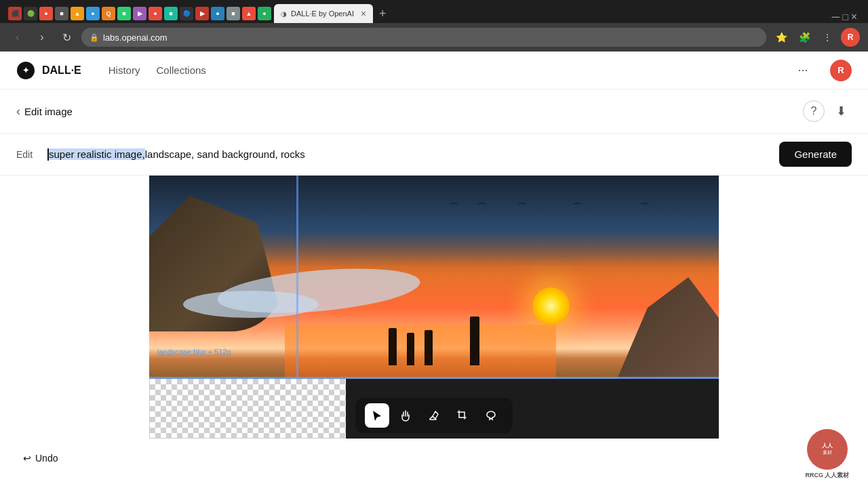 The image size is (868, 488). What do you see at coordinates (171, 14) in the screenshot?
I see `favicon-11: ■` at bounding box center [171, 14].